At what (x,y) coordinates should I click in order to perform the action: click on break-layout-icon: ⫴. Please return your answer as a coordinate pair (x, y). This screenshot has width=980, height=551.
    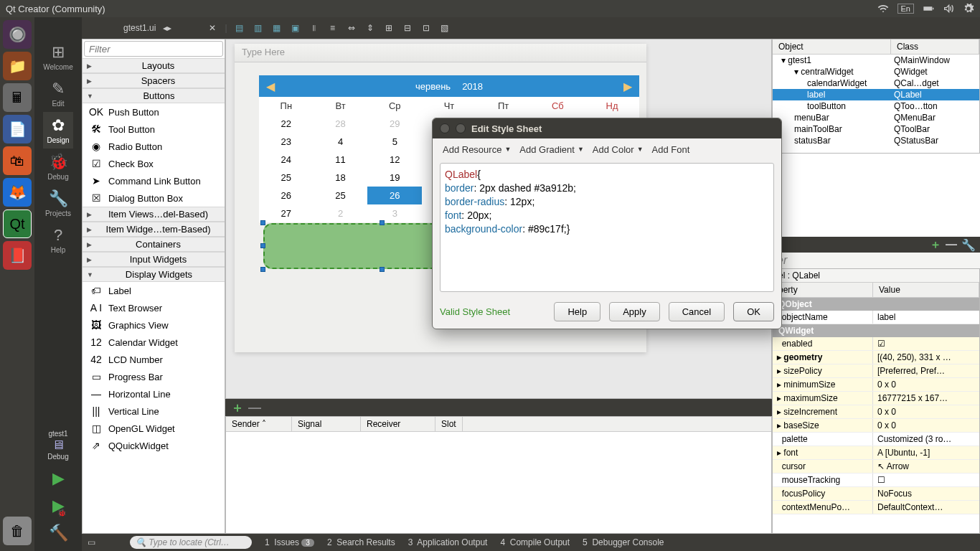
    Looking at the image, I should click on (314, 28).